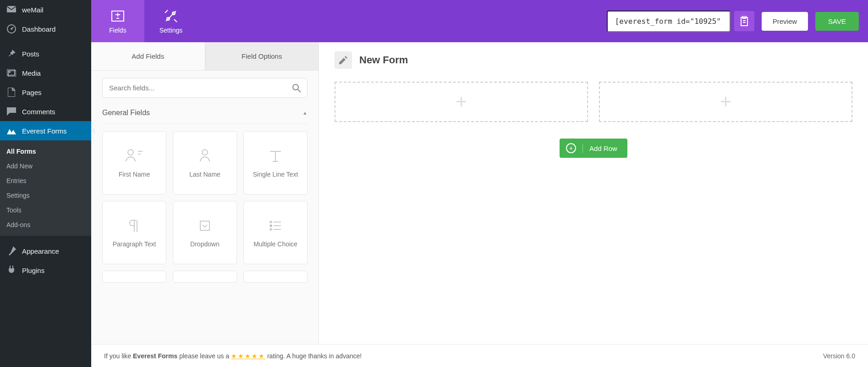  What do you see at coordinates (11, 251) in the screenshot?
I see `brush-icon` at bounding box center [11, 251].